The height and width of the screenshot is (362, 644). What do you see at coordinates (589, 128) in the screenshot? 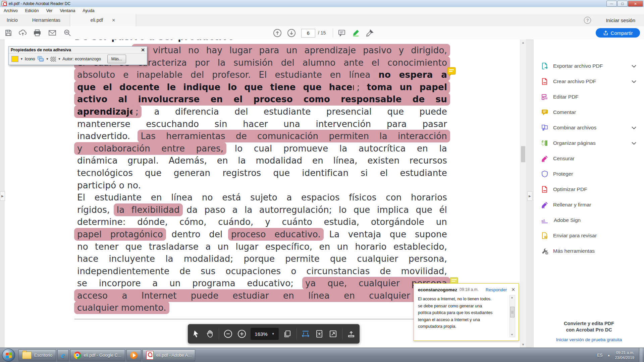
I see `tools-panel-item-4: Combinar archivos` at bounding box center [589, 128].